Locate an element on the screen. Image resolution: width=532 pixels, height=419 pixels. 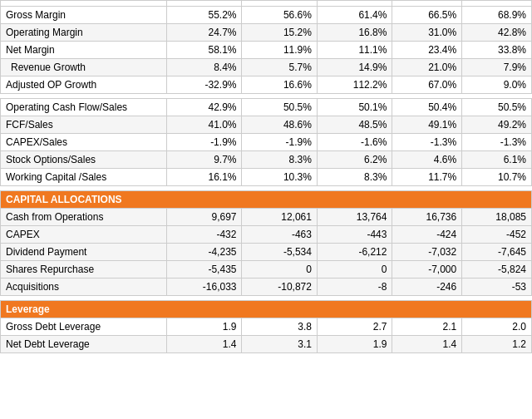
row-value: -1.6% is located at coordinates (354, 143).